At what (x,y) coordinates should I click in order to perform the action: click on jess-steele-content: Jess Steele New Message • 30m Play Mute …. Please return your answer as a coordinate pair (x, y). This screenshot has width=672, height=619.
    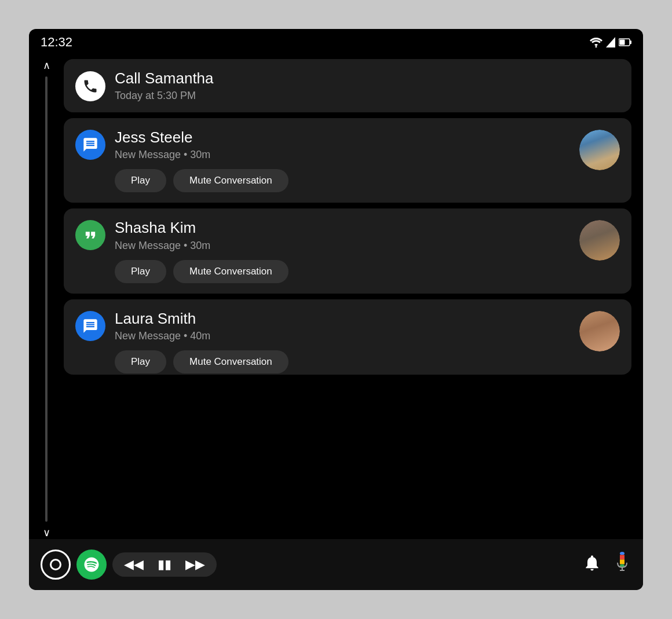
    Looking at the image, I should click on (367, 160).